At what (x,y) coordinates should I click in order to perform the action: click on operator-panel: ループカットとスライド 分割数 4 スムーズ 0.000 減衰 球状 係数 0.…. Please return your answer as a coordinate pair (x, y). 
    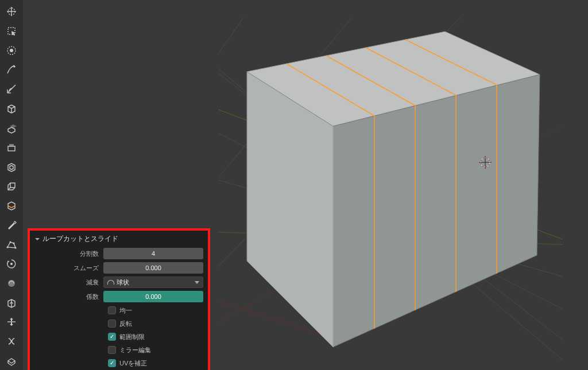
    Looking at the image, I should click on (119, 301).